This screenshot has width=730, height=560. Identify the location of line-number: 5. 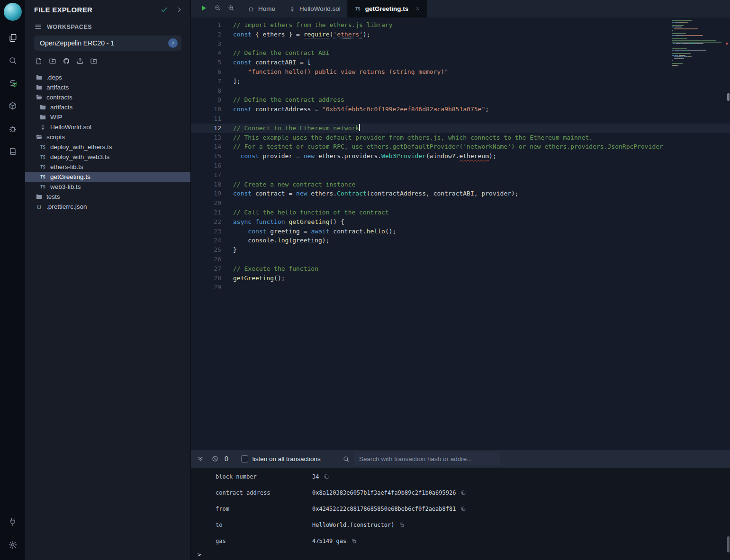
(206, 62).